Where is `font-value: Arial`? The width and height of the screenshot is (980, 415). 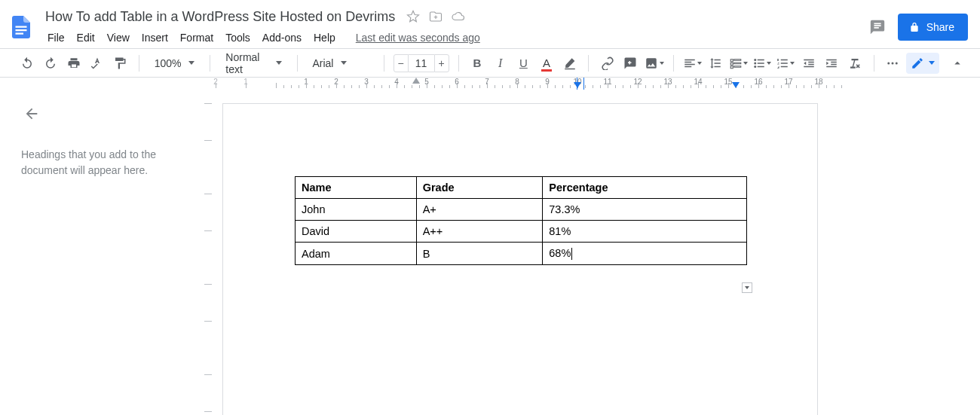
font-value: Arial is located at coordinates (323, 63).